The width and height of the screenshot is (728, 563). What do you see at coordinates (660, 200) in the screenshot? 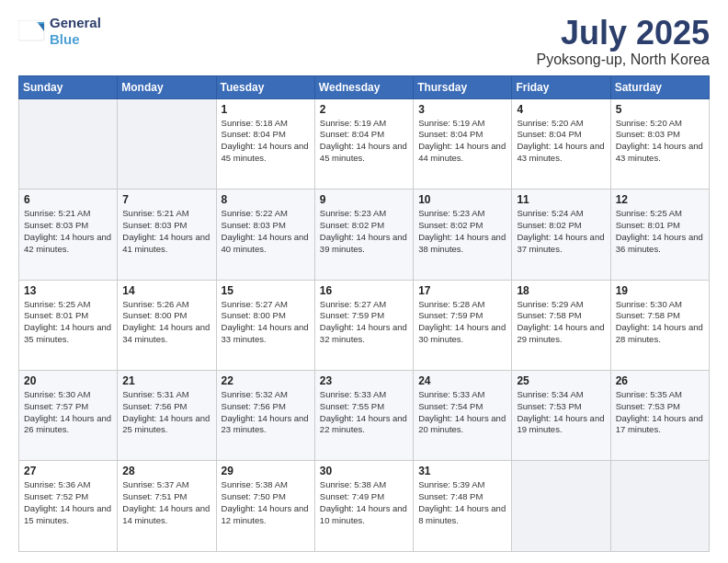
I see `day-number: 12` at bounding box center [660, 200].